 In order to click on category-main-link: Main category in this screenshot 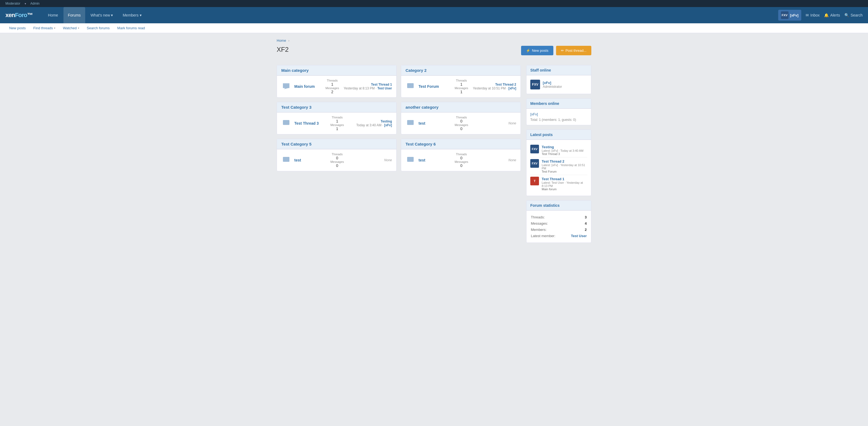, I will do `click(295, 70)`.